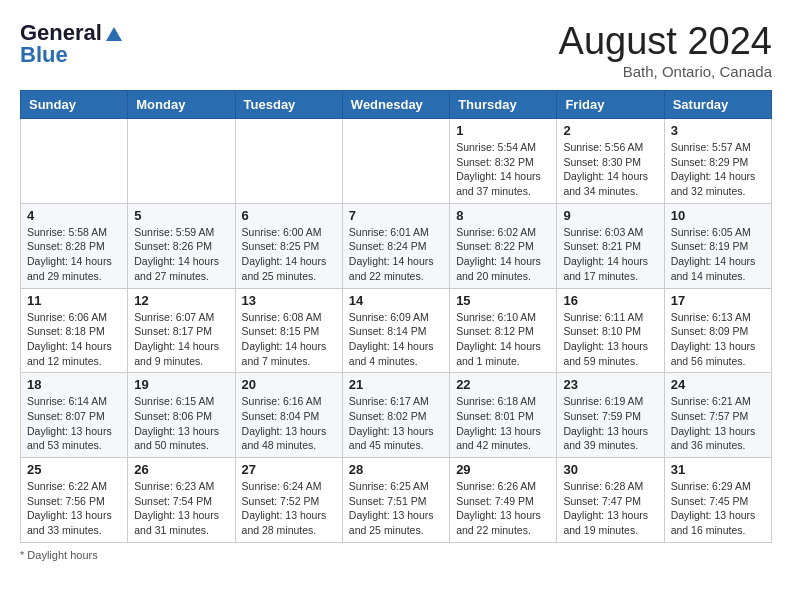  I want to click on calendar-cell: 6Sunrise: 6:00 AM Sunset: 8:25 PM Daylig…, so click(288, 246).